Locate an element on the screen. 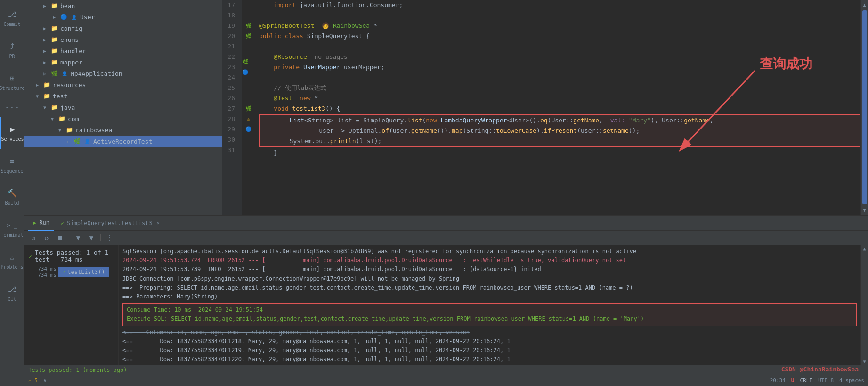 The height and width of the screenshot is (386, 868). code-line-30: System.out.println(list); is located at coordinates (561, 141).